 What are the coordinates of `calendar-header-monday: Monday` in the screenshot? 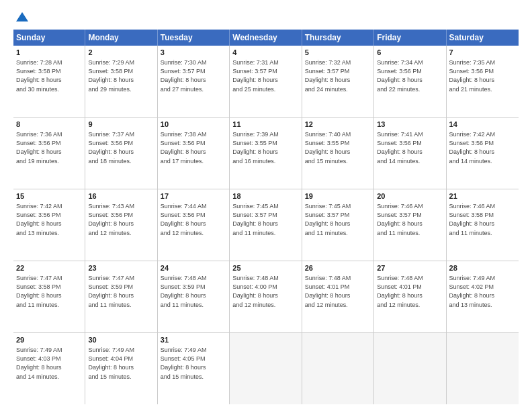 It's located at (121, 38).